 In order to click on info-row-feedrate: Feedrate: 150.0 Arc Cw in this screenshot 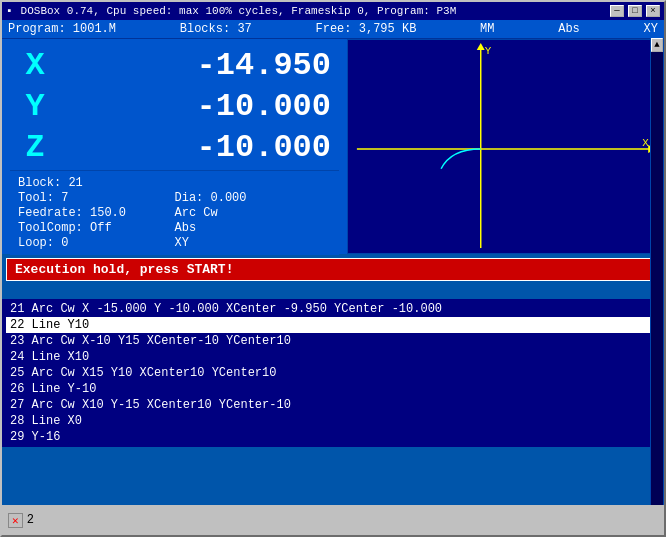, I will do `click(174, 213)`.